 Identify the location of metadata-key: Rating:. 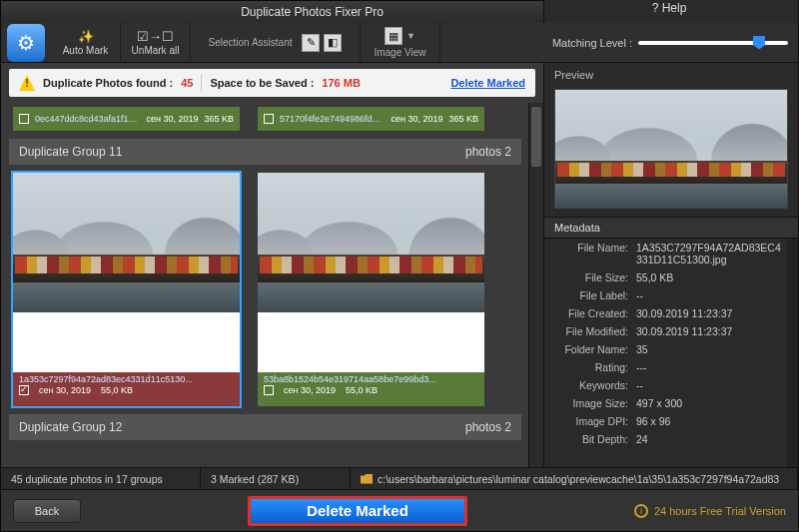
(593, 367).